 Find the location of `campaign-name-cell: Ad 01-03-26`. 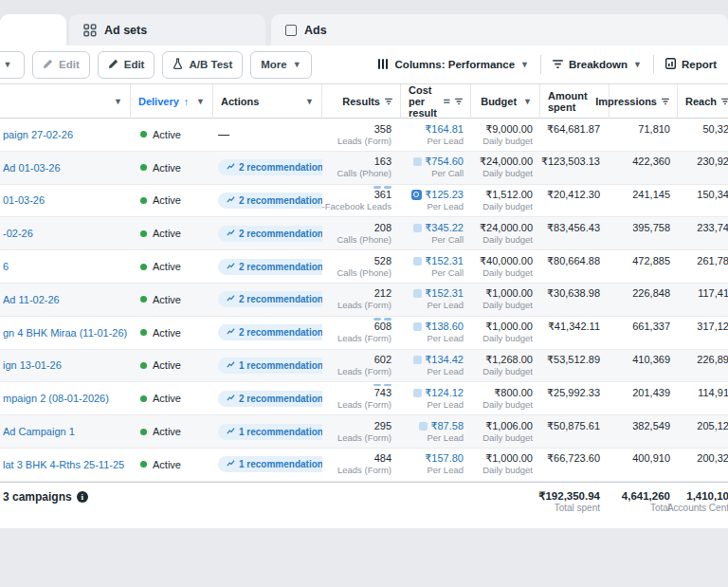

campaign-name-cell: Ad 01-03-26 is located at coordinates (65, 168).